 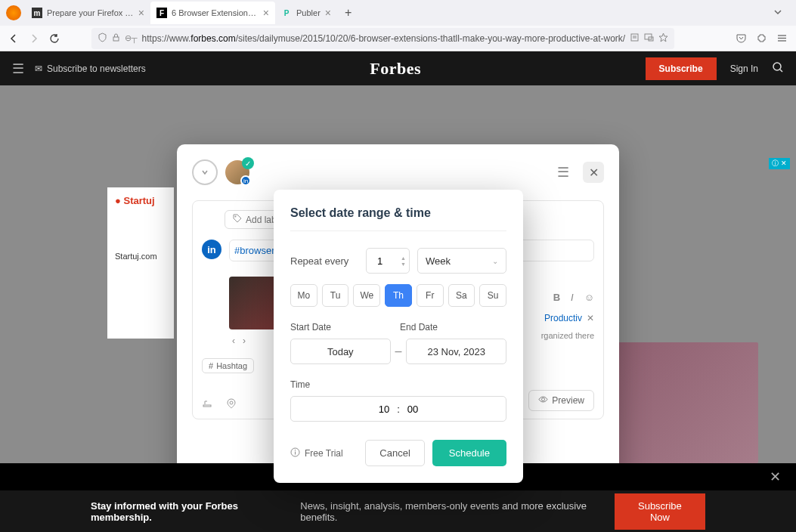 What do you see at coordinates (495, 261) in the screenshot?
I see `chevron-down-icon: ⌄` at bounding box center [495, 261].